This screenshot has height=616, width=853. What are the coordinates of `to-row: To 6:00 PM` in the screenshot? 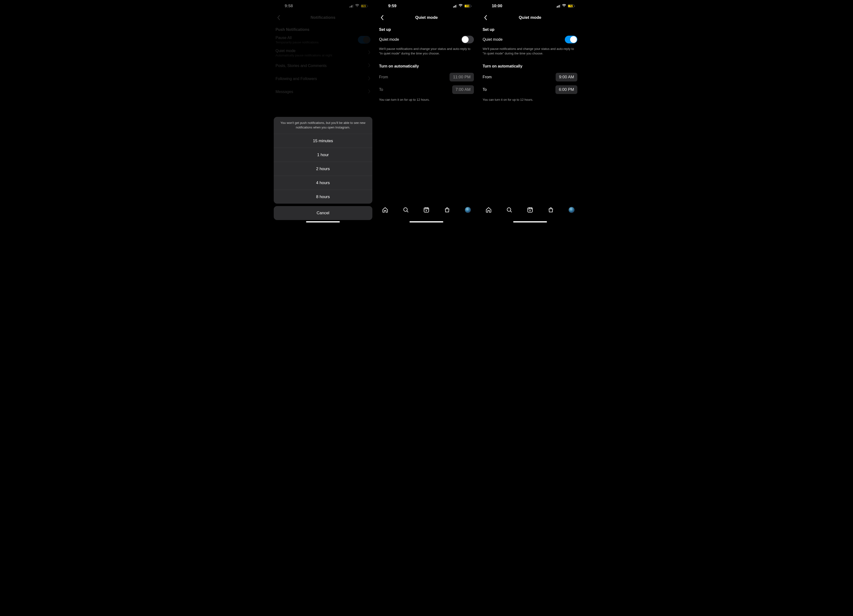 It's located at (530, 89).